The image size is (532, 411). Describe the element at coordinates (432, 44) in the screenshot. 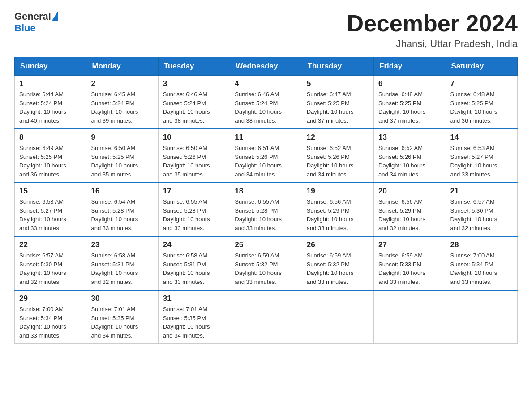

I see `location-title: Jhansi, Uttar Pradesh, India` at that location.